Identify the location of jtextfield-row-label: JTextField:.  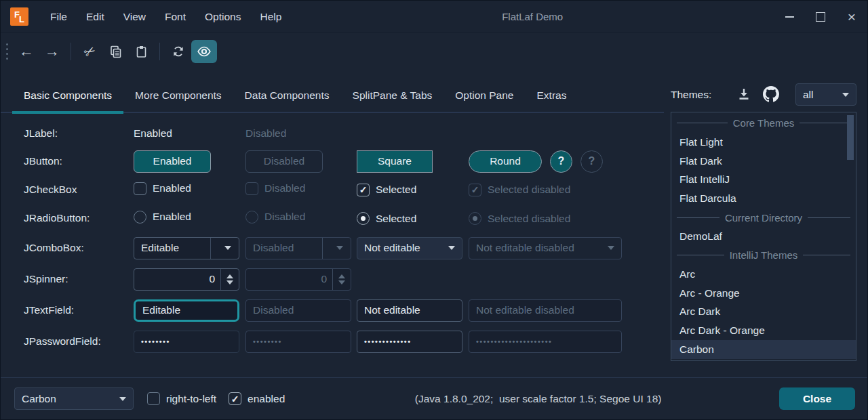
(79, 310).